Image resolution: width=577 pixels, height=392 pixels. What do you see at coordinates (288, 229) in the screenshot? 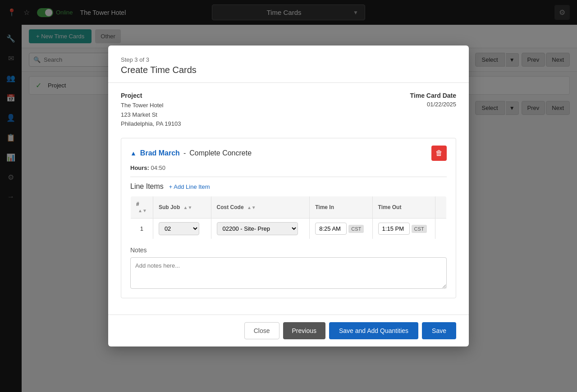
I see `line-item-row: 1 02 02200 - Site- Prep` at bounding box center [288, 229].